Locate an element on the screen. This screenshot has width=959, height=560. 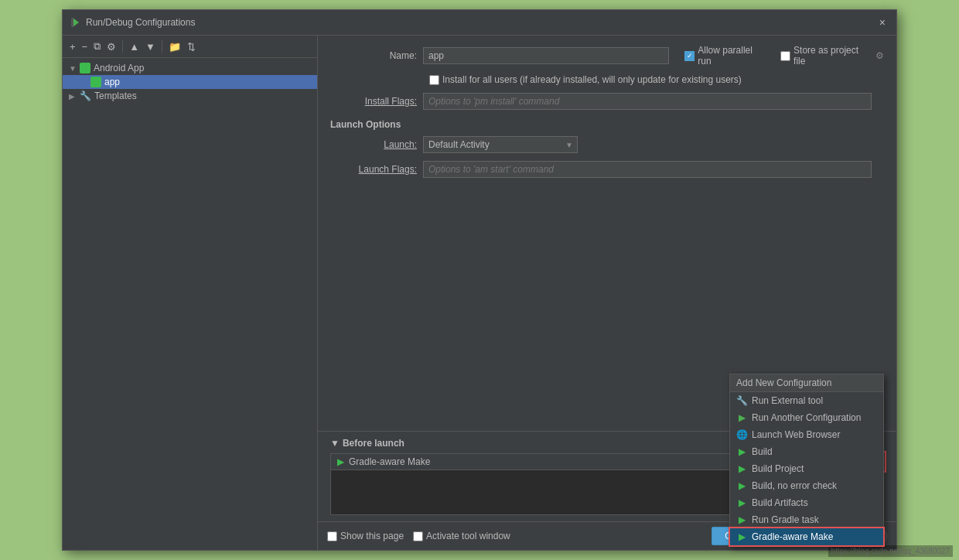
menu-item-build-artifacts-label: Build Artifacts is located at coordinates (780, 503).